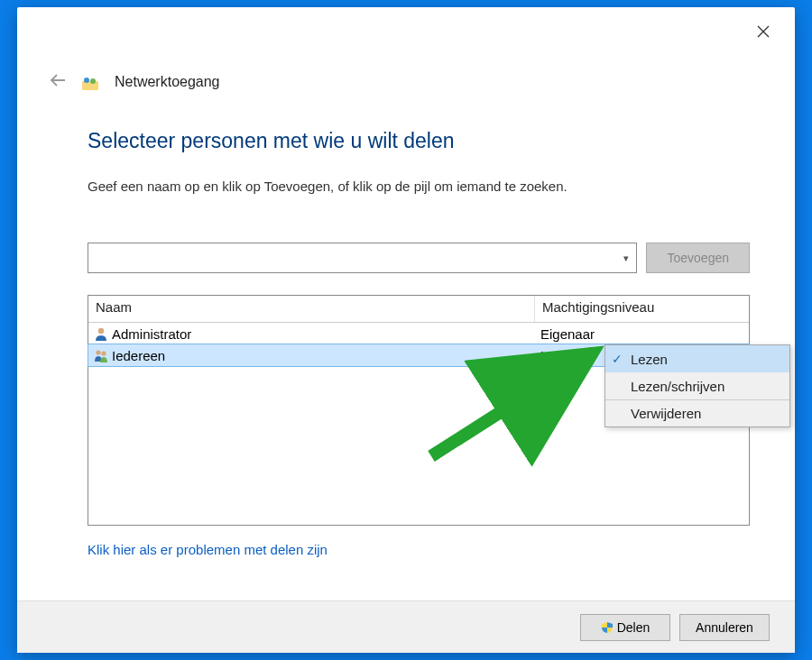  What do you see at coordinates (642, 308) in the screenshot?
I see `column-permission: Machtigingsniveau` at bounding box center [642, 308].